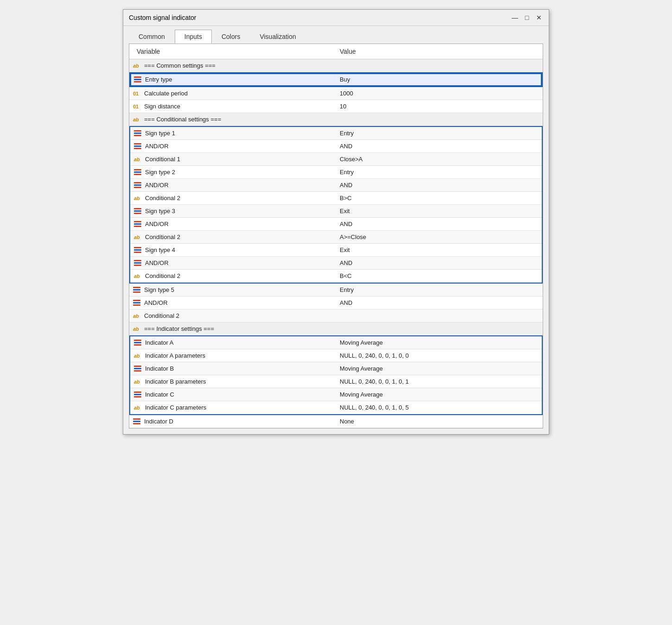 The image size is (672, 625). I want to click on variable-cell: abIndicator B parameters, so click(233, 382).